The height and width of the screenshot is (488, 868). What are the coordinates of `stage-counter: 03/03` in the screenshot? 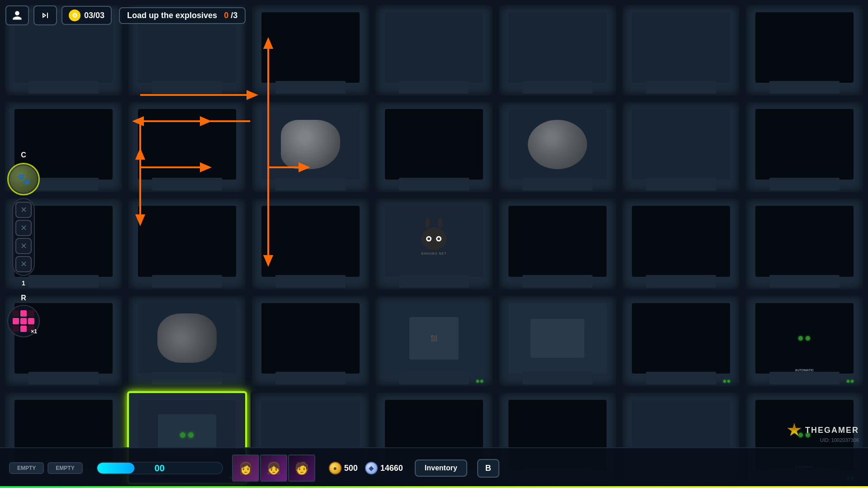 It's located at (94, 15).